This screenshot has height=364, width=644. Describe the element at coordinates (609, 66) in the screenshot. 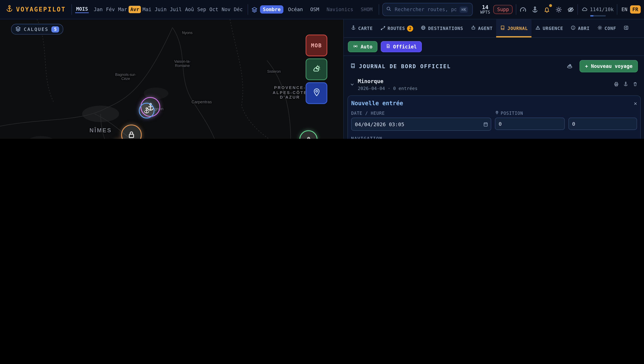

I see `new-voyage-button: + Nouveau voyage` at that location.